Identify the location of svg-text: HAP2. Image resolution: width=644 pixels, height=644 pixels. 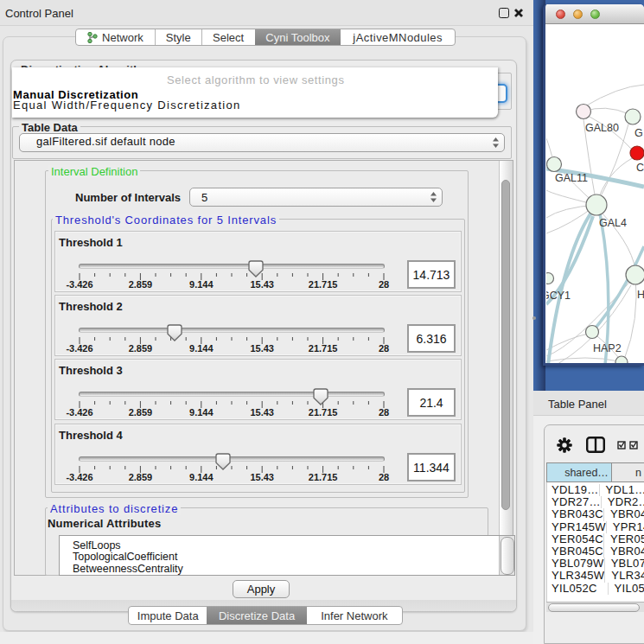
(607, 348).